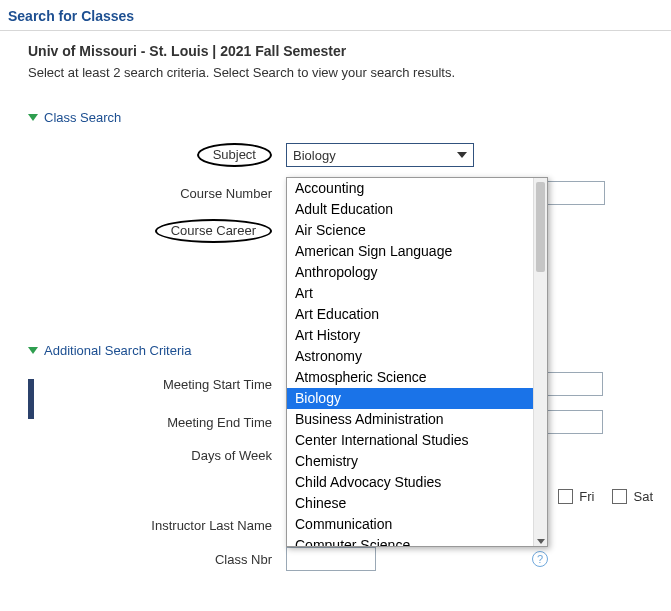 The image size is (671, 611). What do you see at coordinates (417, 398) in the screenshot?
I see `dropdown-option: Biology` at bounding box center [417, 398].